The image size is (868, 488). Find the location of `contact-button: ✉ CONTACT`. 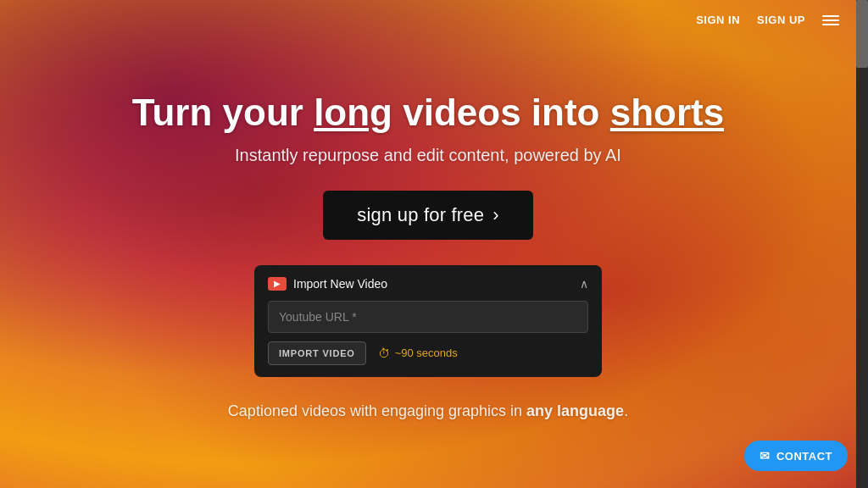

contact-button: ✉ CONTACT is located at coordinates (796, 456).